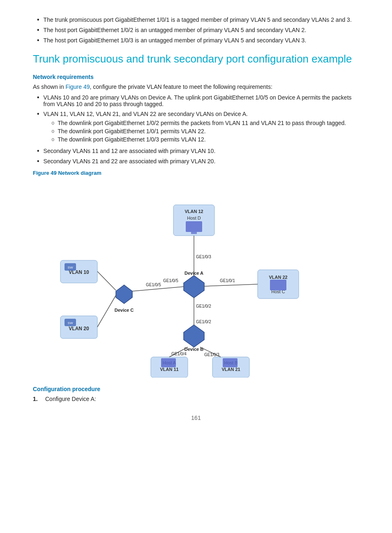  What do you see at coordinates (278, 277) in the screenshot?
I see `svg-text: VLAN 22` at bounding box center [278, 277].